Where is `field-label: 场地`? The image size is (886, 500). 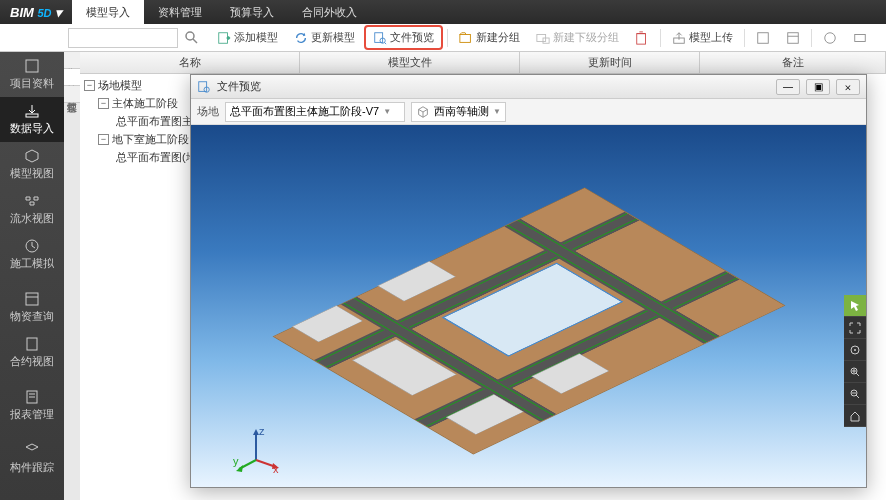 field-label: 场地 is located at coordinates (208, 112).